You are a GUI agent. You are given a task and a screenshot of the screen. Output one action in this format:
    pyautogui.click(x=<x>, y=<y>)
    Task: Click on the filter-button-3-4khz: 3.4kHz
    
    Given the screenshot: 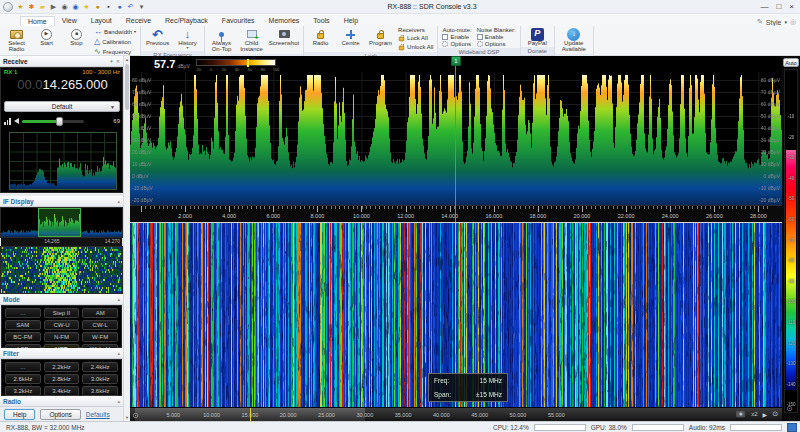 What is the action you would take?
    pyautogui.click(x=62, y=391)
    